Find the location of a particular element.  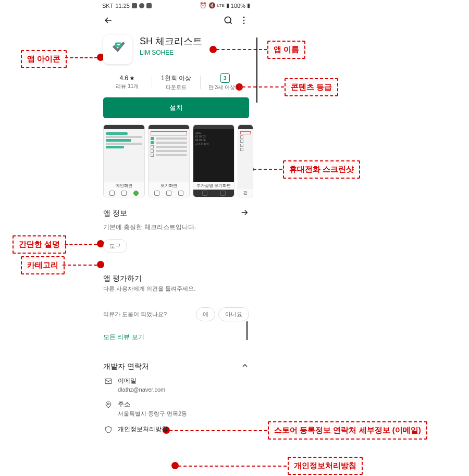

phone-edge is located at coordinates (257, 70).